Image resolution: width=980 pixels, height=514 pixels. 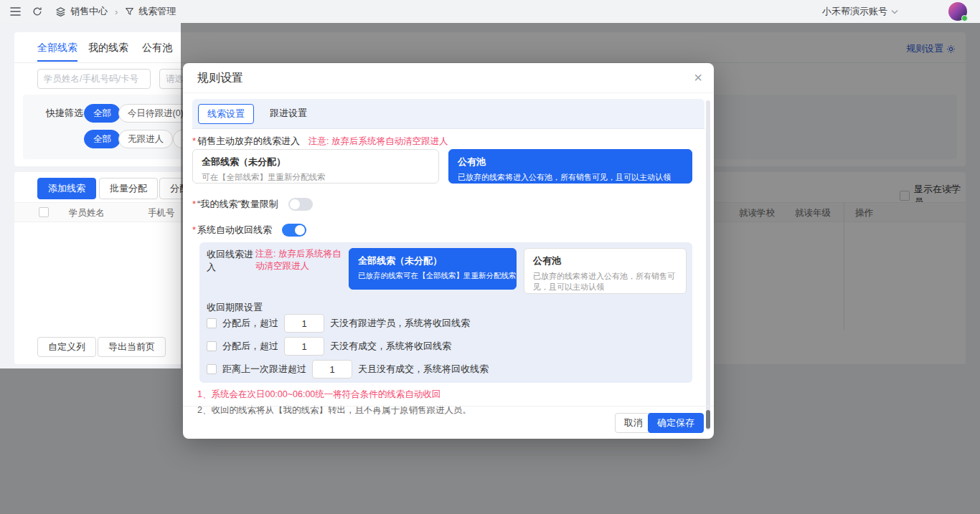 What do you see at coordinates (448, 114) in the screenshot?
I see `modal-tab-bar: 线索设置 跟进设置` at bounding box center [448, 114].